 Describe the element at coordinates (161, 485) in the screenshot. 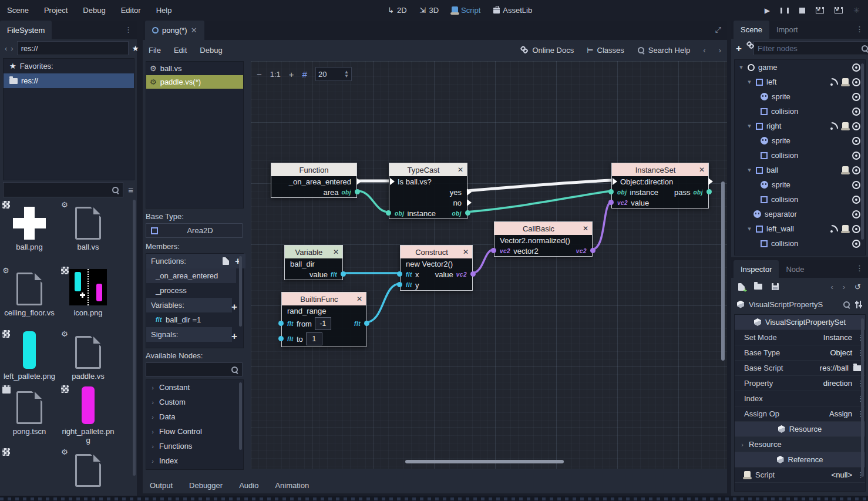

I see `tab-output: Output` at that location.